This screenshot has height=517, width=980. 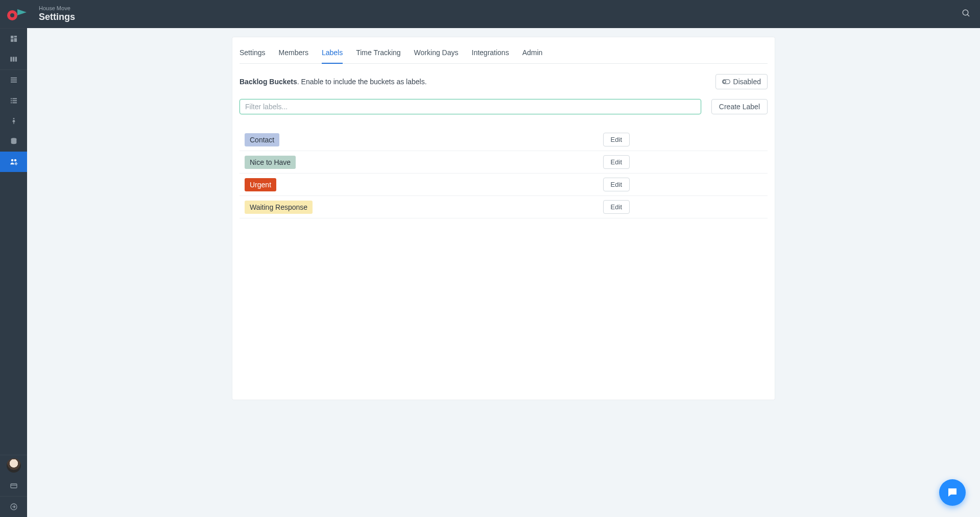 What do you see at coordinates (13, 59) in the screenshot?
I see `sidebar-item-board` at bounding box center [13, 59].